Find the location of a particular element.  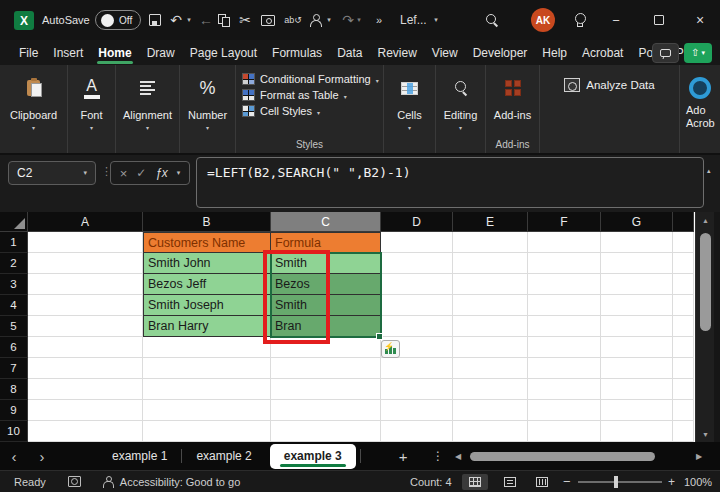

ribbon-tab-help: Help is located at coordinates (554, 53).